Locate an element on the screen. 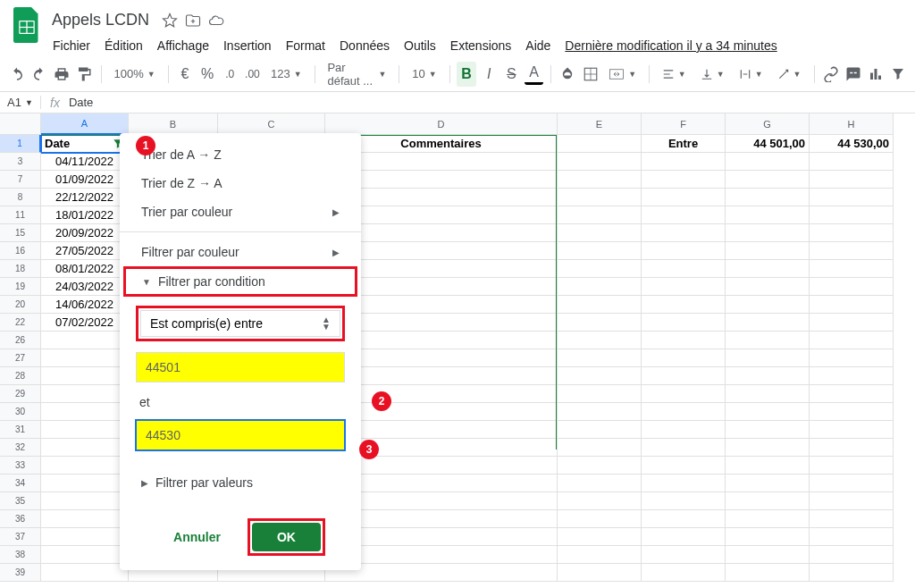  rotate-button: ▼ is located at coordinates (790, 74).